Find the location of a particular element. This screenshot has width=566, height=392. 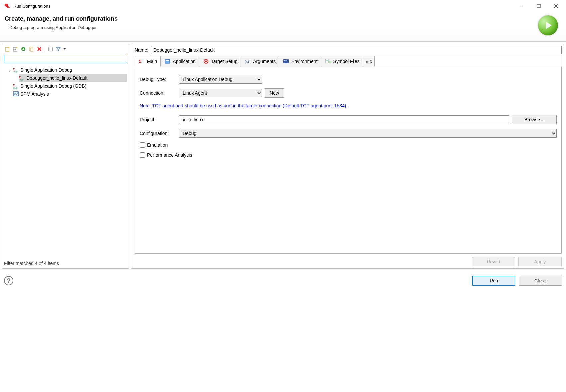

filter-input is located at coordinates (66, 59).